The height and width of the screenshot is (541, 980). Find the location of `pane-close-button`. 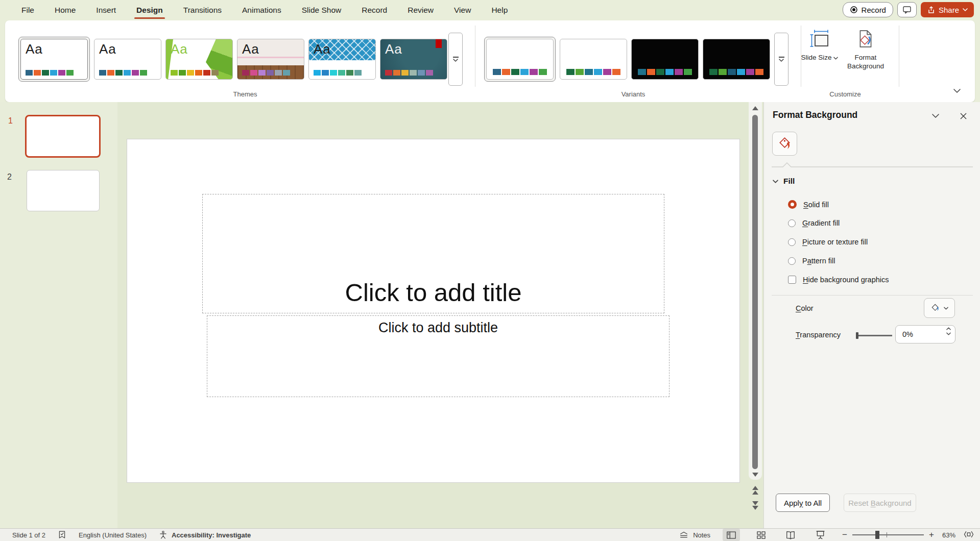

pane-close-button is located at coordinates (963, 116).